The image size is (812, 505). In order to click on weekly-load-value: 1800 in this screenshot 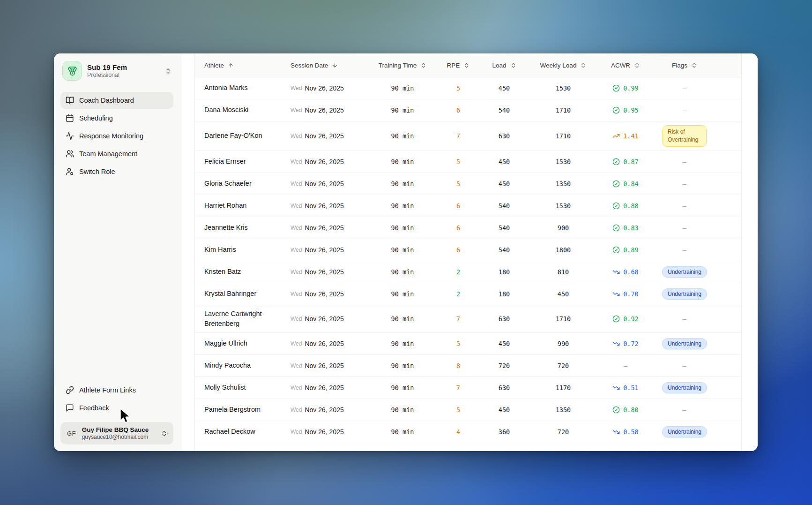, I will do `click(563, 250)`.